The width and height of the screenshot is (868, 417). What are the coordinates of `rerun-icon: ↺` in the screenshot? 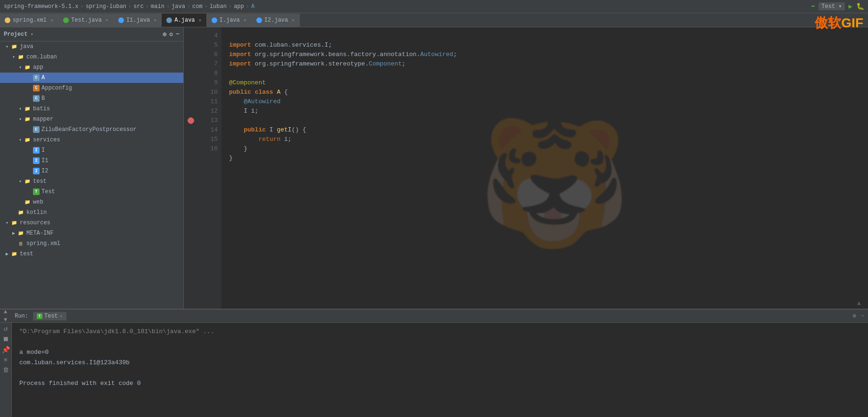 It's located at (6, 329).